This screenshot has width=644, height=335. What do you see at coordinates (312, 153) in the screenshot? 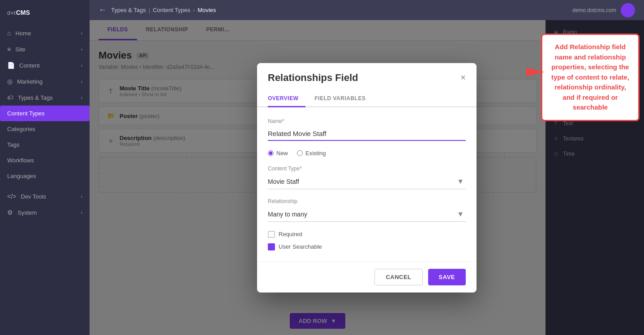
I see `radio-existing: Existing` at bounding box center [312, 153].